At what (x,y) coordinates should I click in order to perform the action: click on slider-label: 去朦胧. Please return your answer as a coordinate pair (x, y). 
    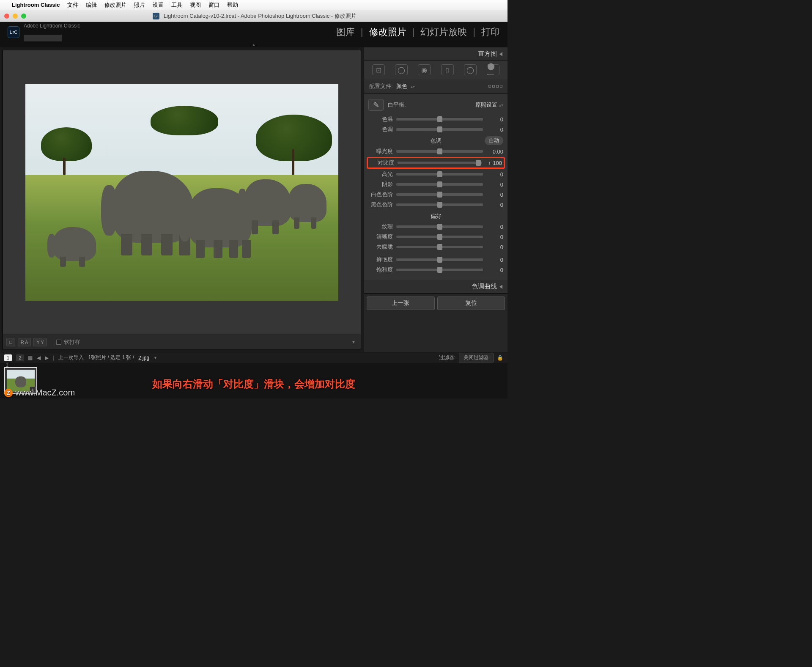
    Looking at the image, I should click on (381, 247).